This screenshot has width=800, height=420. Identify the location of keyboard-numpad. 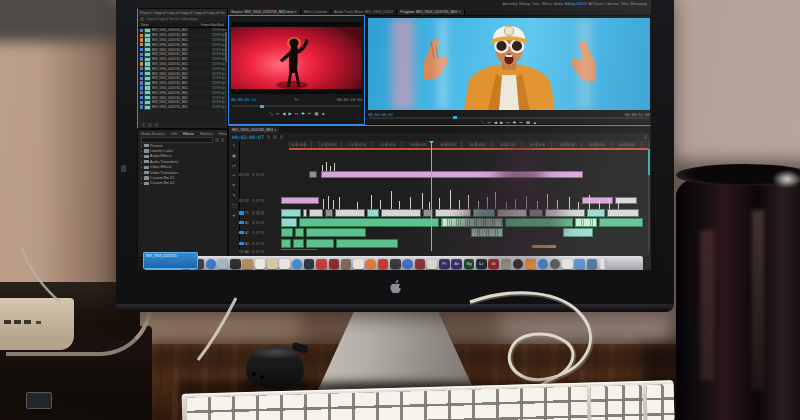
(660, 402).